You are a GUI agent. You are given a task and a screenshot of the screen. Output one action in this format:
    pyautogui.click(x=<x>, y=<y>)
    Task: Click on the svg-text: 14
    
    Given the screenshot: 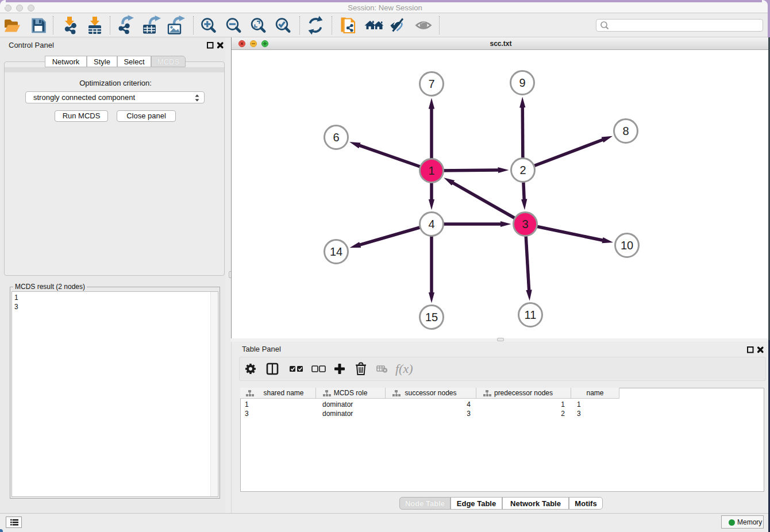 What is the action you would take?
    pyautogui.click(x=336, y=252)
    